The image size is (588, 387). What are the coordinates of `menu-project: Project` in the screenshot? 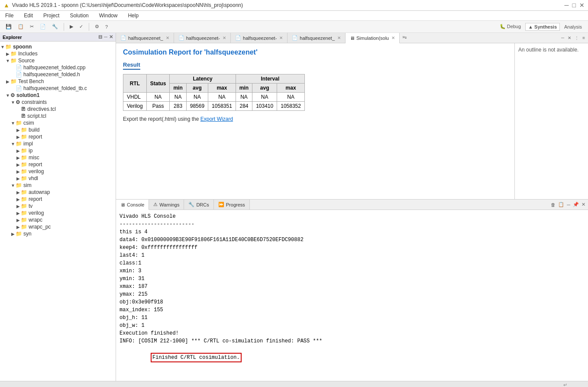 It's located at (51, 16).